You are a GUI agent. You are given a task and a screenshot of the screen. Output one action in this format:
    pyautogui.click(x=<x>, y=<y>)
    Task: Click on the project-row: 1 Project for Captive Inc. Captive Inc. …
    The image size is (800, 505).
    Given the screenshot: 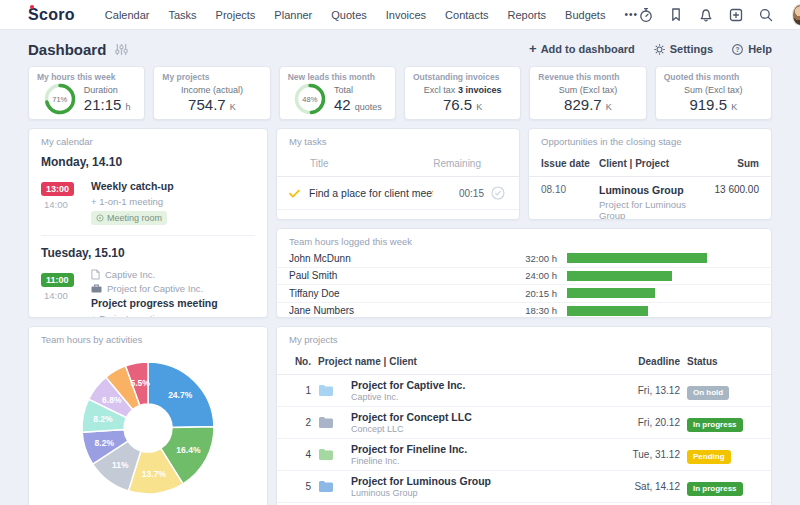 What is the action you would take?
    pyautogui.click(x=524, y=391)
    